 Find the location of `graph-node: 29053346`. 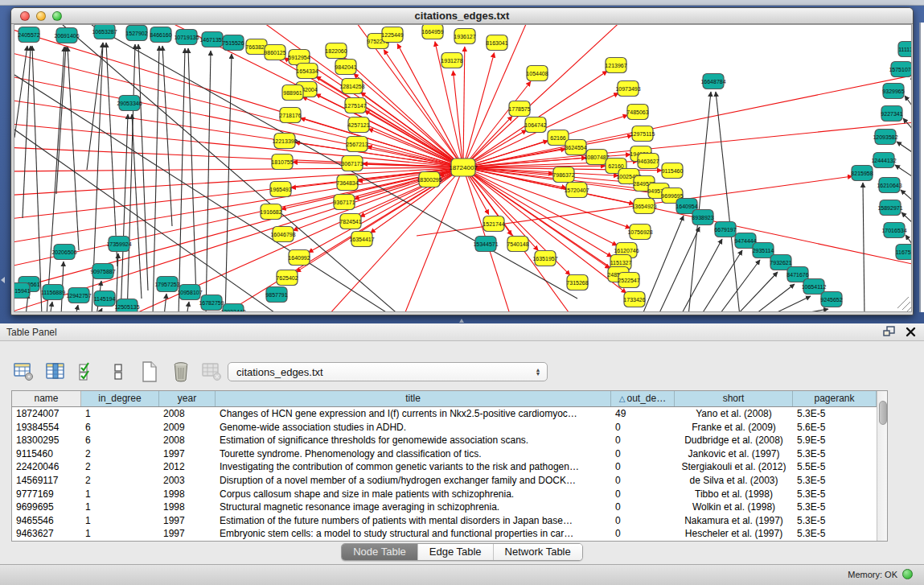

graph-node: 29053346 is located at coordinates (129, 103).